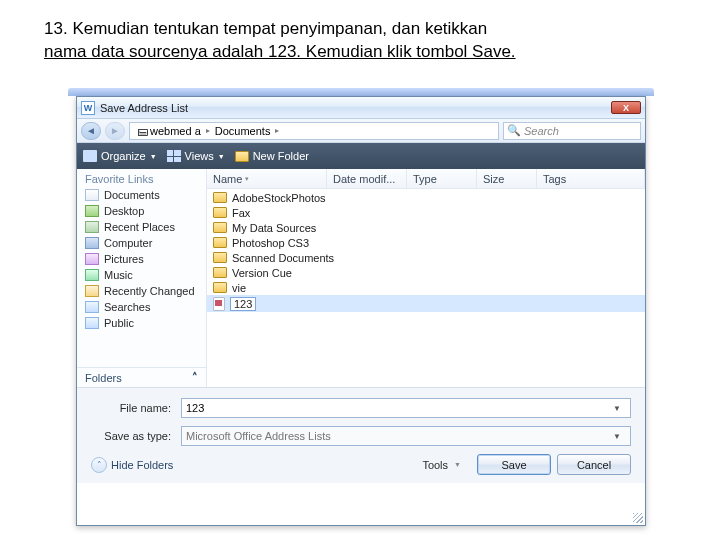 The height and width of the screenshot is (540, 720). Describe the element at coordinates (136, 408) in the screenshot. I see `filename-label: File name:` at that location.